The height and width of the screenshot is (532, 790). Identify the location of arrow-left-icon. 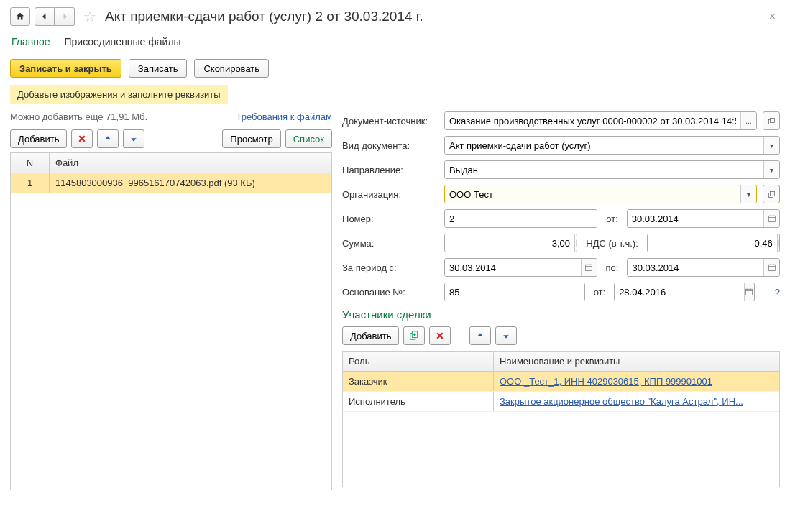
(45, 17).